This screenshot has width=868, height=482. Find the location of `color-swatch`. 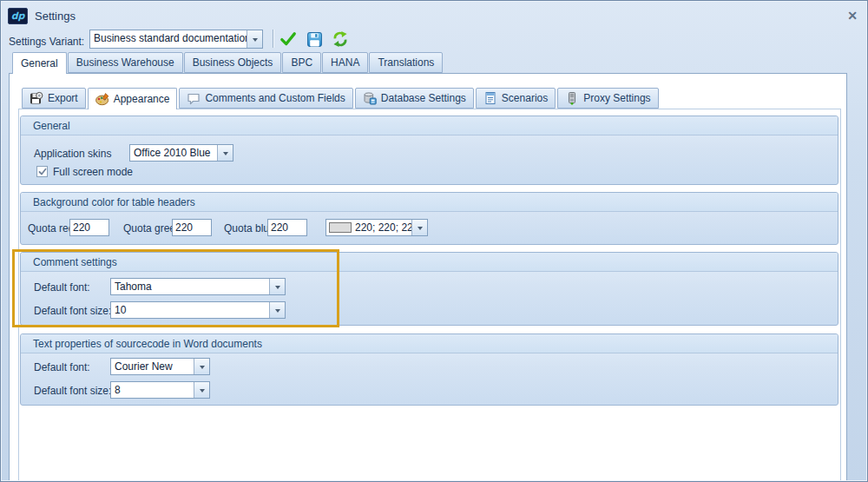

color-swatch is located at coordinates (340, 228).